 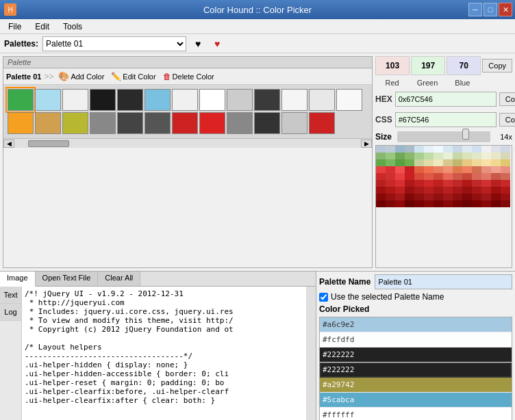 I want to click on css-input, so click(x=446, y=120).